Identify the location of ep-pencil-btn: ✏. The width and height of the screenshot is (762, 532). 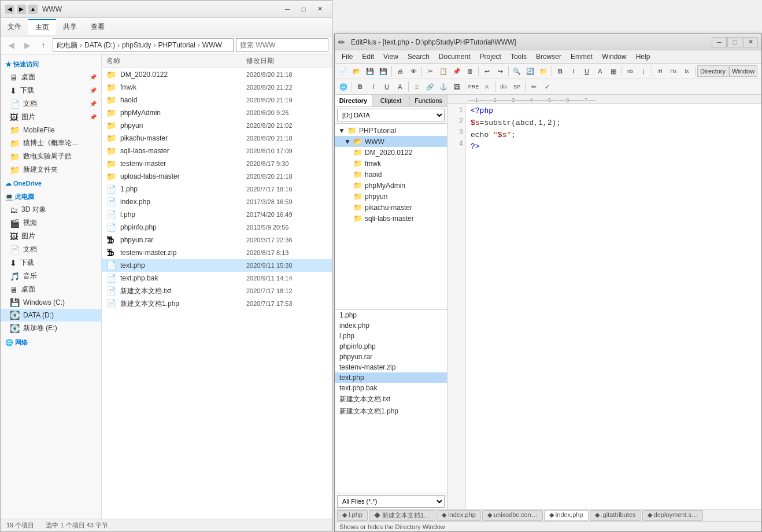
(534, 87).